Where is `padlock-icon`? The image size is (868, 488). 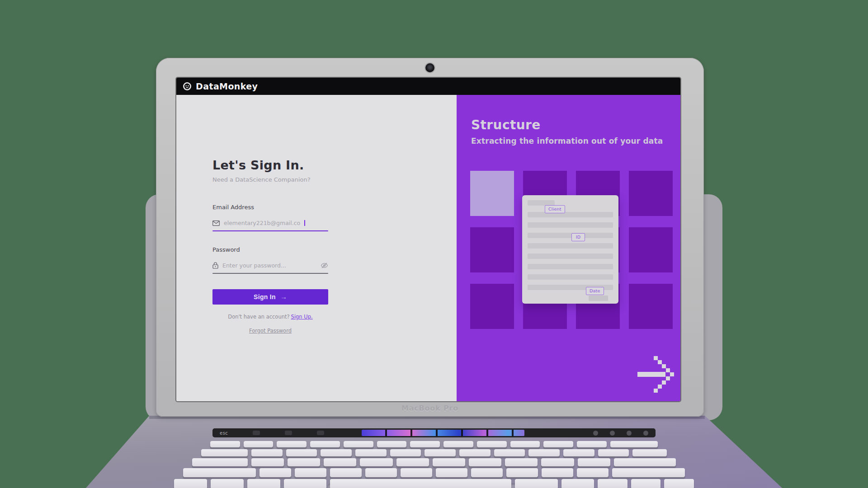 padlock-icon is located at coordinates (215, 266).